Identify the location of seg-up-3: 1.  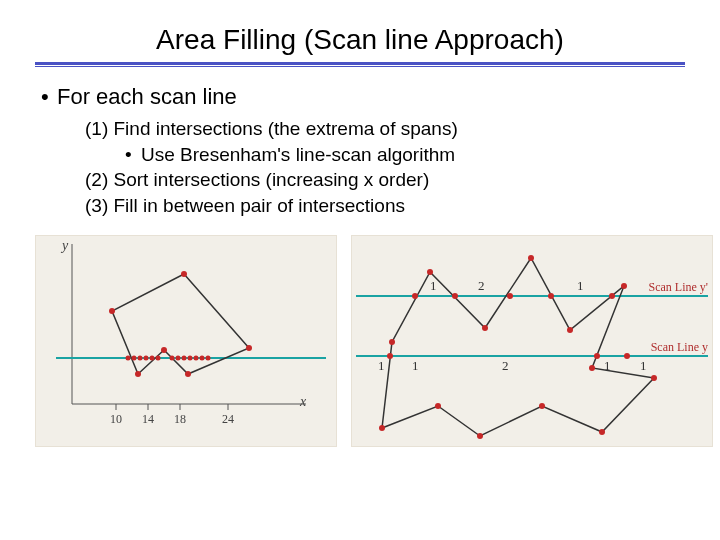
(580, 286).